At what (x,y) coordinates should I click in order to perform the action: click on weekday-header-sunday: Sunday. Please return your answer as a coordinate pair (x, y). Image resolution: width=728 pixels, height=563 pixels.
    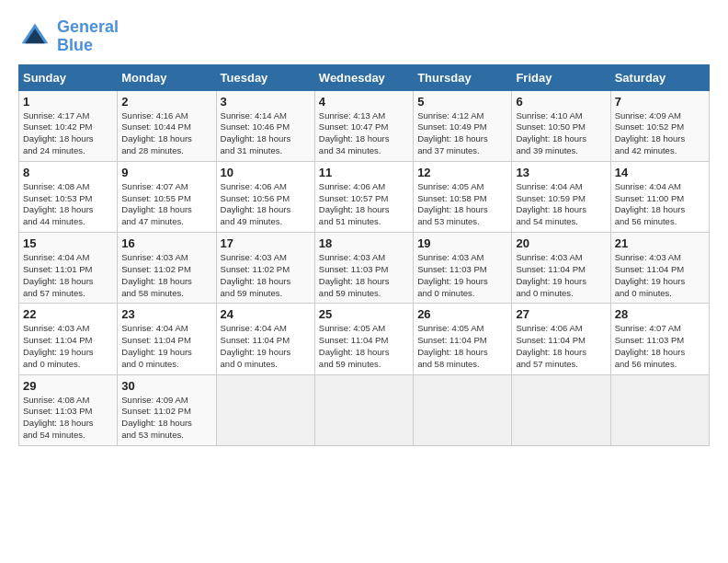
    Looking at the image, I should click on (68, 77).